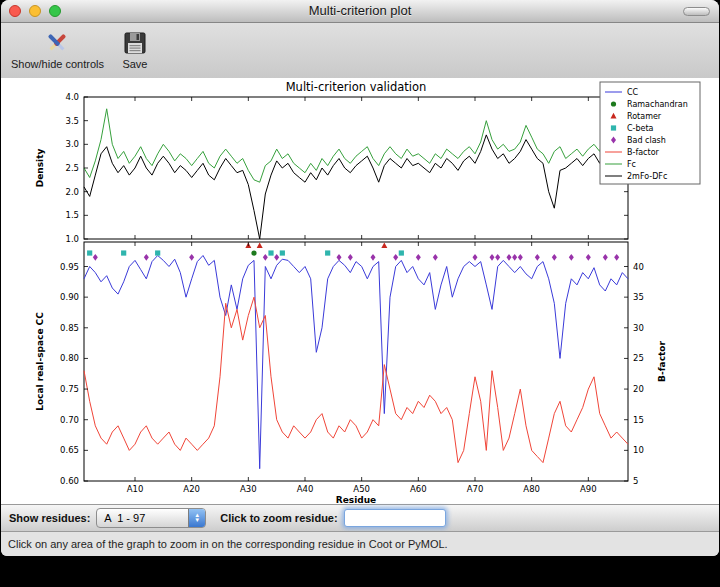 Image resolution: width=720 pixels, height=587 pixels. Describe the element at coordinates (395, 518) in the screenshot. I see `zoom-residue-input` at that location.